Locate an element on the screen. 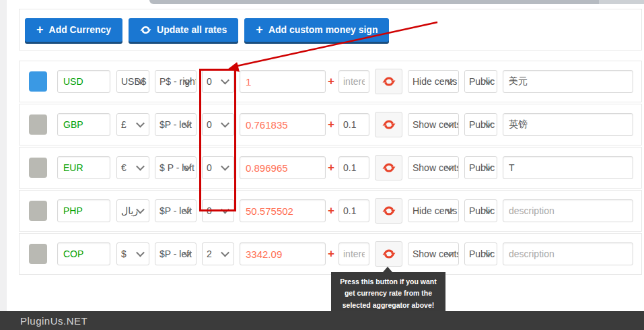  top-scrollbar is located at coordinates (397, 2).